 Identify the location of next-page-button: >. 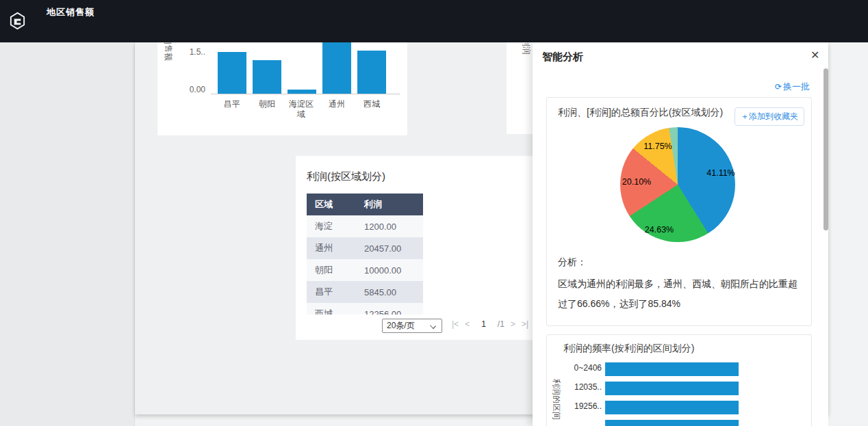
(513, 324).